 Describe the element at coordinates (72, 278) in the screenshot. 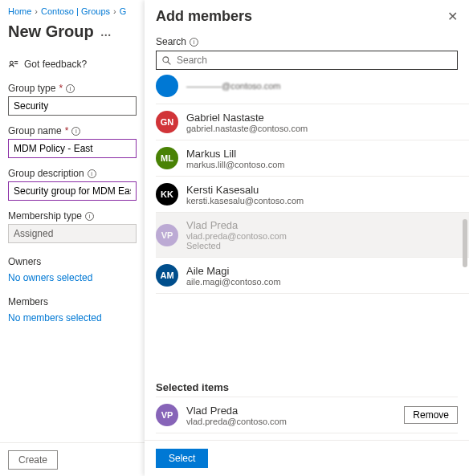

I see `owners-empty-link: No owners selected` at that location.